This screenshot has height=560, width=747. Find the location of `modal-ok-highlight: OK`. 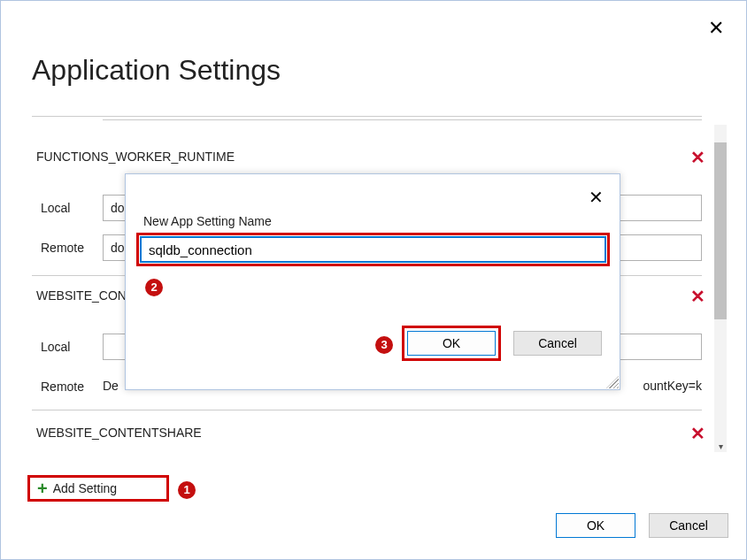

modal-ok-highlight: OK is located at coordinates (451, 343).